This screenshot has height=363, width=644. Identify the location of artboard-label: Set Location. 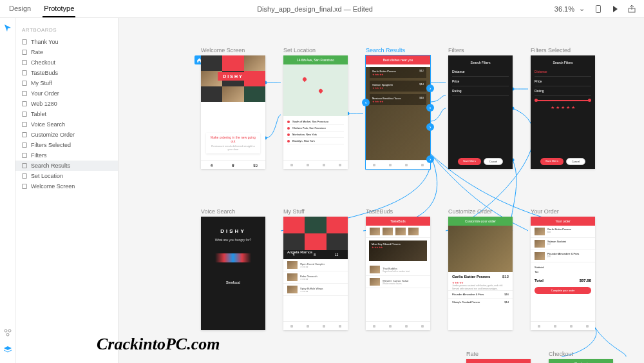
(316, 50).